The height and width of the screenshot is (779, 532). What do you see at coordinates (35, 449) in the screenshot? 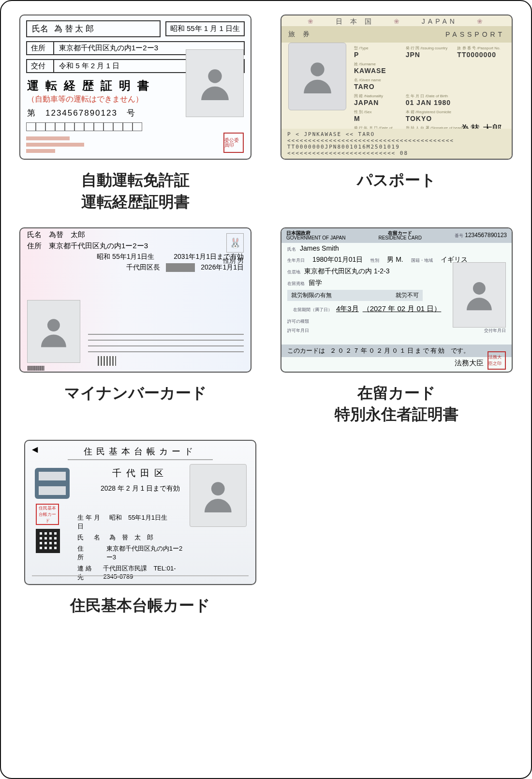
I see `arrow-icon: ◀` at bounding box center [35, 449].